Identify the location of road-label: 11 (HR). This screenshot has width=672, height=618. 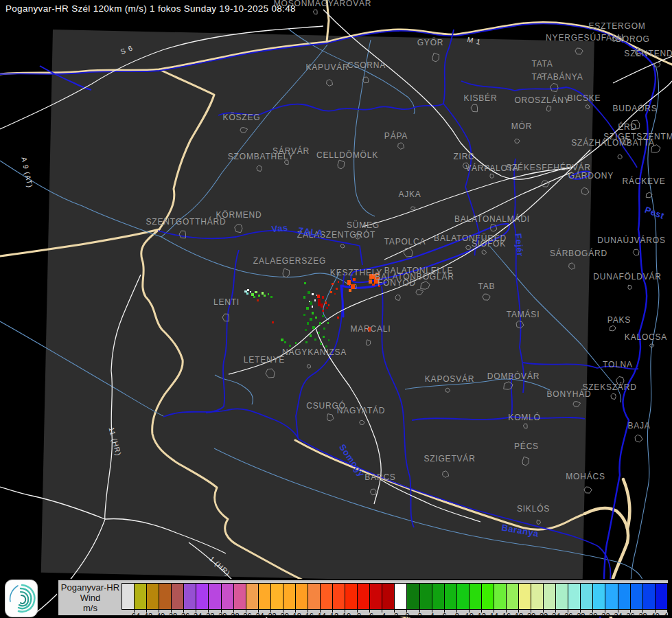
(115, 442).